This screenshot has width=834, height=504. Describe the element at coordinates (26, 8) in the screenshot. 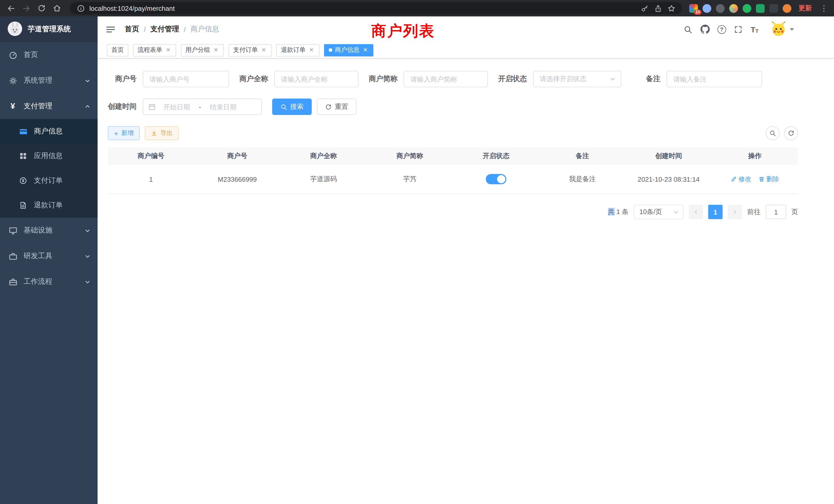

I see `forward-icon` at that location.